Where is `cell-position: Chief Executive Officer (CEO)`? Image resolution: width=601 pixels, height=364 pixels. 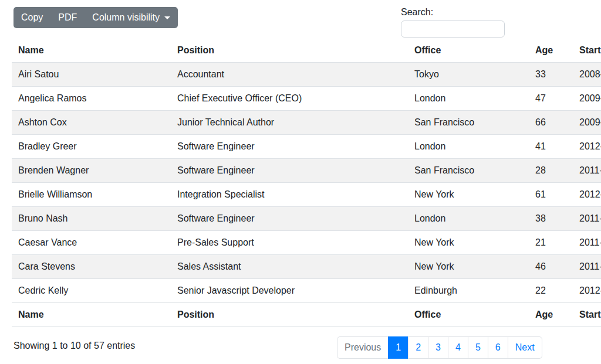 cell-position: Chief Executive Officer (CEO) is located at coordinates (289, 98).